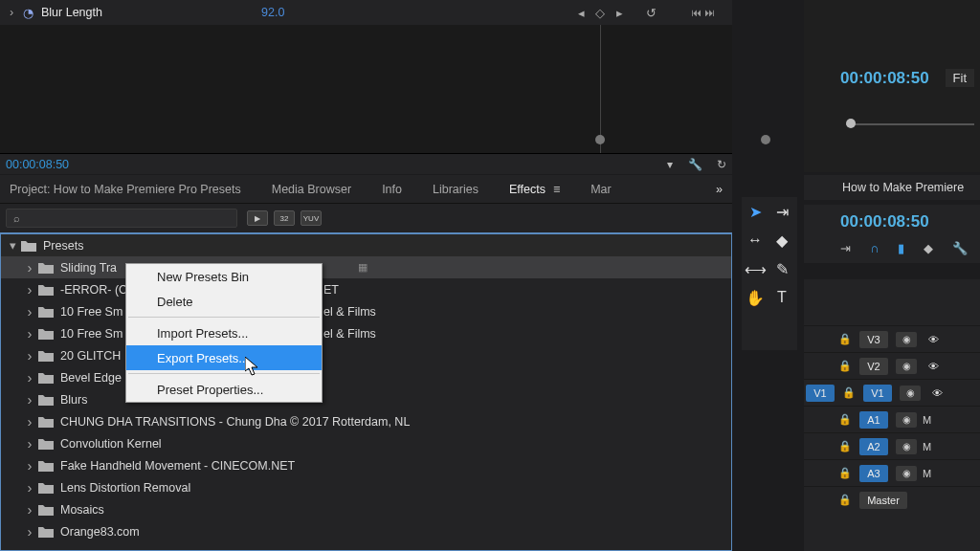  I want to click on scrubber-thumb, so click(851, 123).